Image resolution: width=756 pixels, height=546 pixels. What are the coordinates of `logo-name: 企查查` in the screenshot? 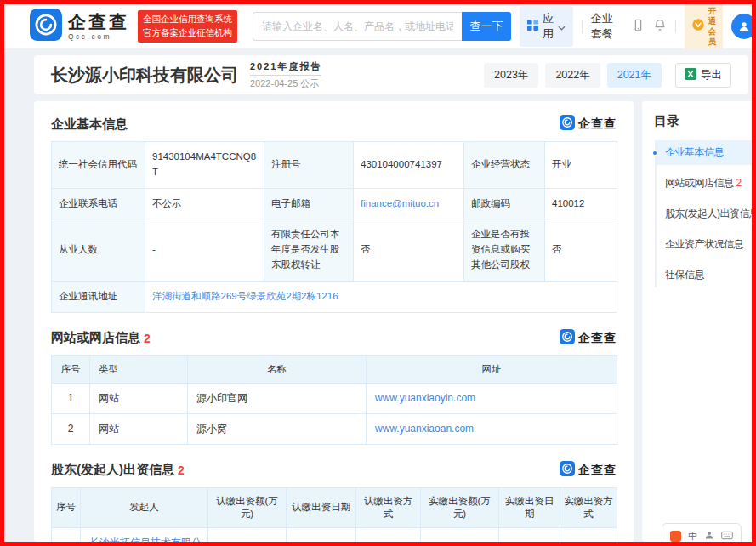 It's located at (99, 22).